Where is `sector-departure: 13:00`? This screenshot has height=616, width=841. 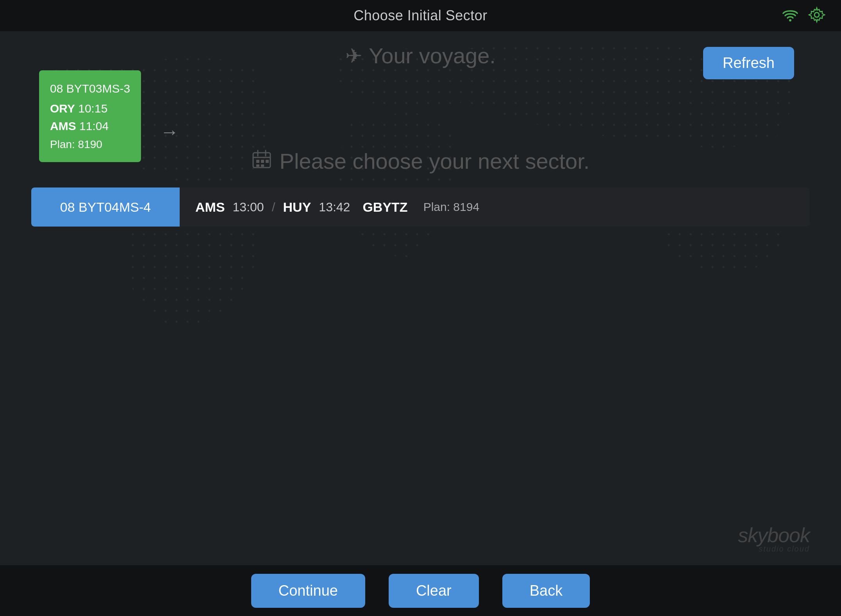
sector-departure: 13:00 is located at coordinates (248, 207).